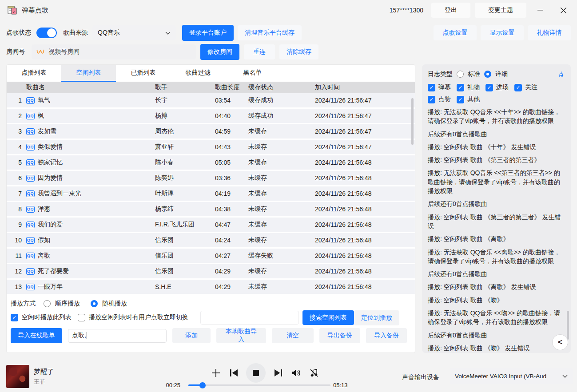  Describe the element at coordinates (143, 73) in the screenshot. I see `tab-item: 已播列表` at that location.